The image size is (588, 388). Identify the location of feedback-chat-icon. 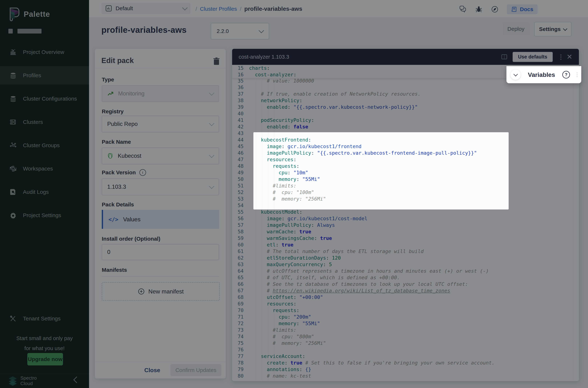
(463, 9).